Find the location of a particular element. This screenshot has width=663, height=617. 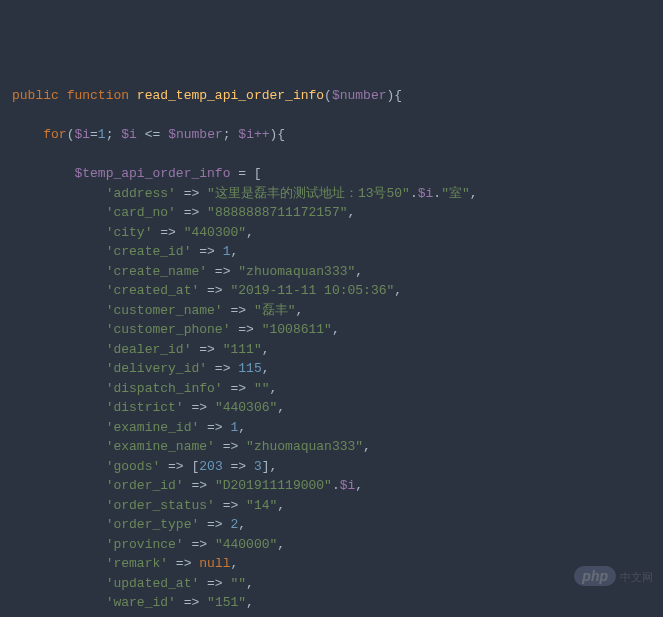

array-key: 'dispatch_info' is located at coordinates (164, 388).